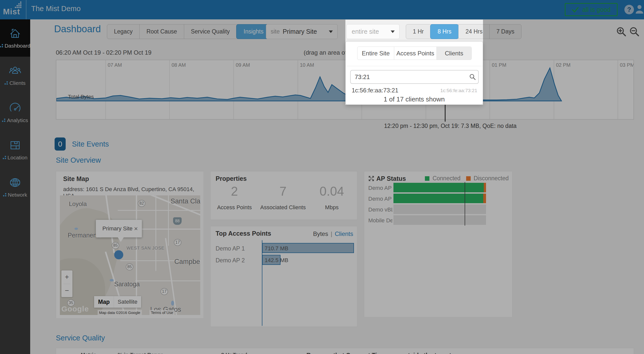 This screenshot has height=354, width=644. Describe the element at coordinates (120, 312) in the screenshot. I see `map-attribution: Map data ©2016 Google` at that location.